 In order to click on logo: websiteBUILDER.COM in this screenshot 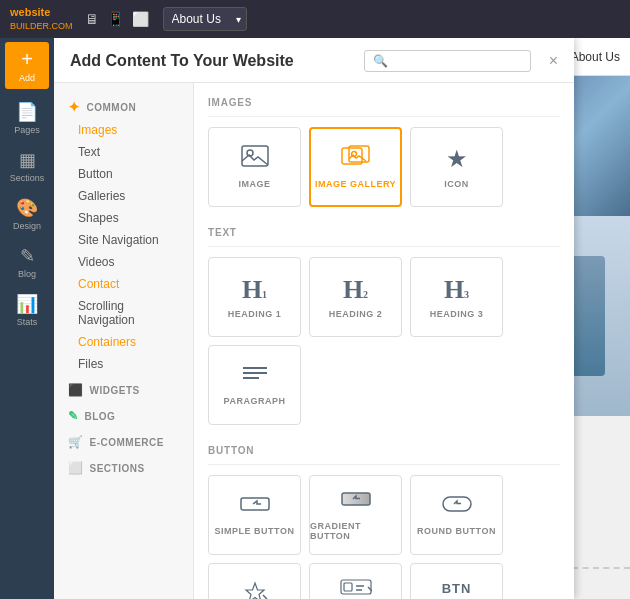, I will do `click(42, 19)`.